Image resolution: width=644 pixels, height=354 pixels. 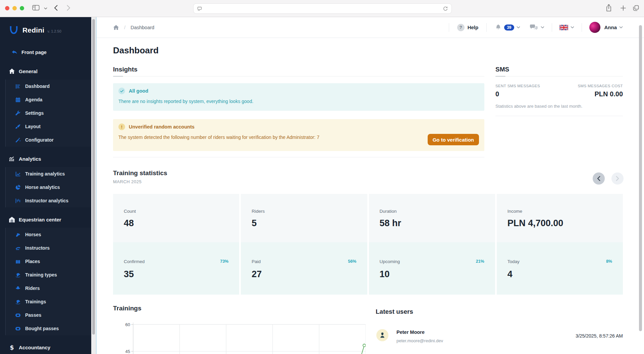 I want to click on sidebar-section-header: Equestrian center, so click(x=46, y=219).